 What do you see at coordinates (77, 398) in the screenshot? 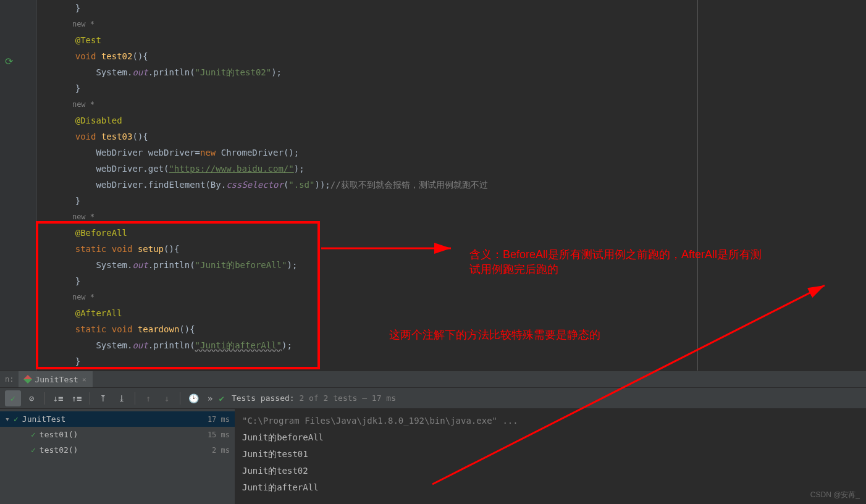
I see `sort-up-button: ↑≡` at bounding box center [77, 398].